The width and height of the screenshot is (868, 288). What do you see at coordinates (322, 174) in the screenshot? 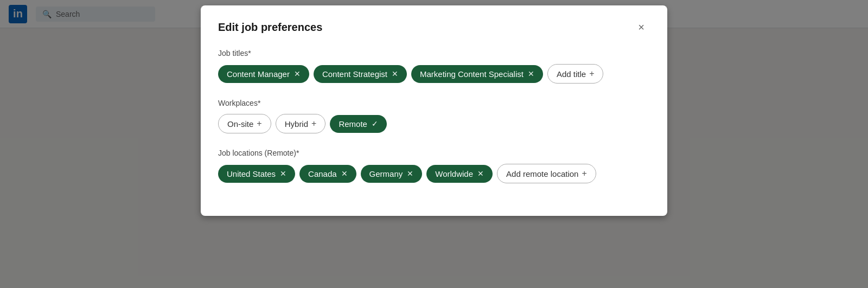
I see `tag-canada-text: Canada` at bounding box center [322, 174].